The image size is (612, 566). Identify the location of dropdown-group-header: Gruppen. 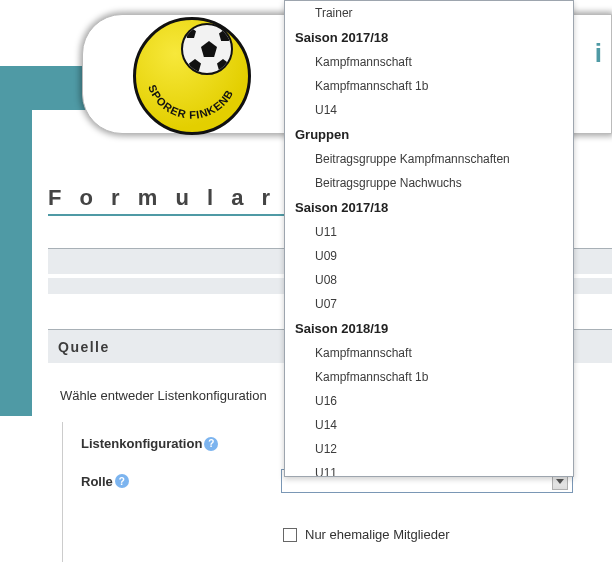
(429, 134).